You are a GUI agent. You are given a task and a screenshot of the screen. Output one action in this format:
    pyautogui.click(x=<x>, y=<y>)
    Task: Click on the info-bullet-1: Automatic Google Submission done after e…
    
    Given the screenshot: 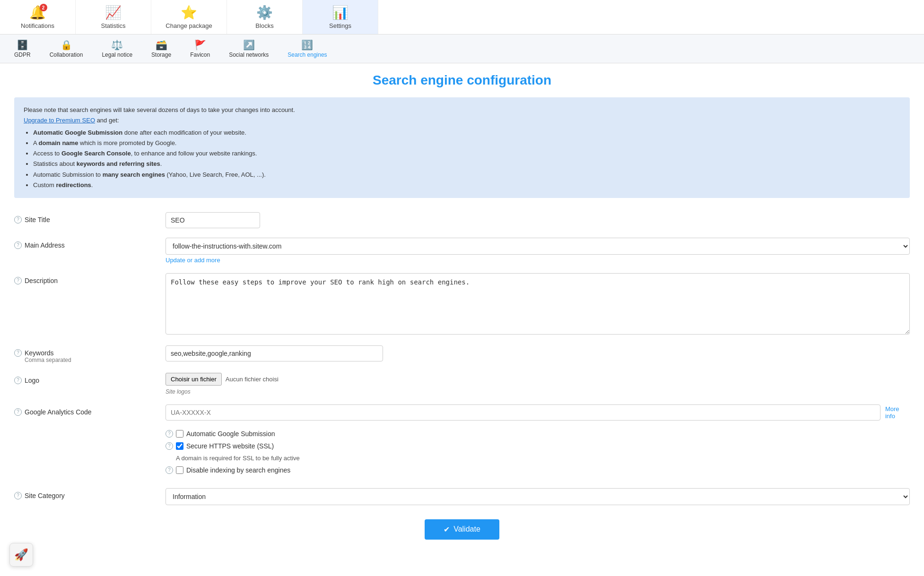 What is the action you would take?
    pyautogui.click(x=467, y=133)
    